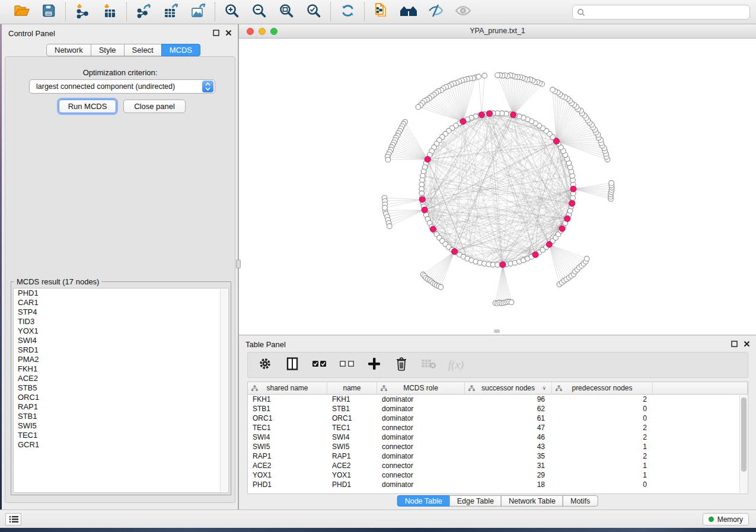  I want to click on table-vscroll-track, so click(744, 444).